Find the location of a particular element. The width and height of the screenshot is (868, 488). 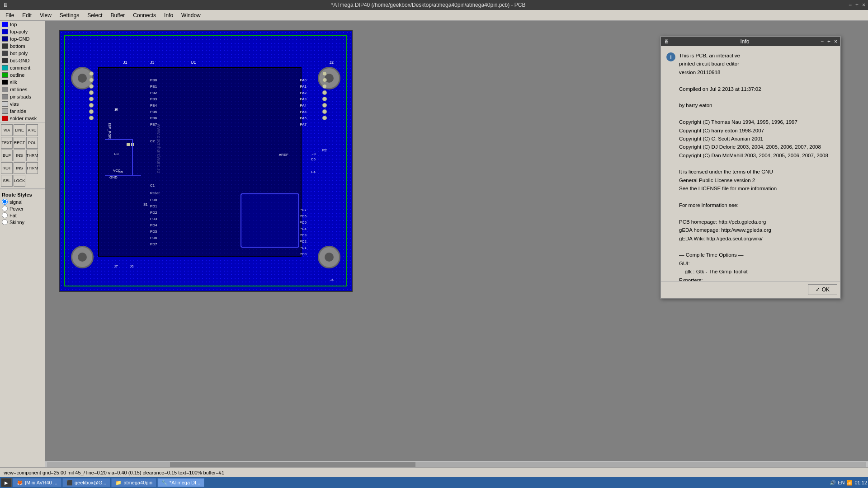

corner-hole-bl is located at coordinates (82, 257).